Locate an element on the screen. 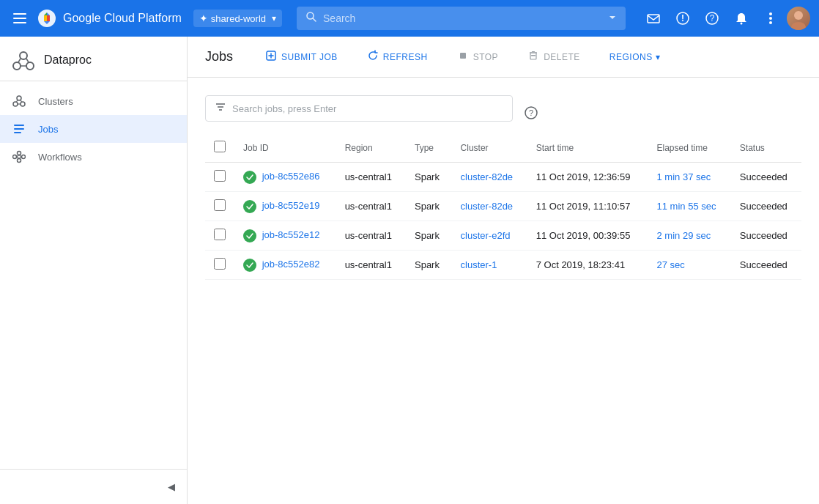 This screenshot has height=504, width=819. clusters-icon is located at coordinates (19, 101).